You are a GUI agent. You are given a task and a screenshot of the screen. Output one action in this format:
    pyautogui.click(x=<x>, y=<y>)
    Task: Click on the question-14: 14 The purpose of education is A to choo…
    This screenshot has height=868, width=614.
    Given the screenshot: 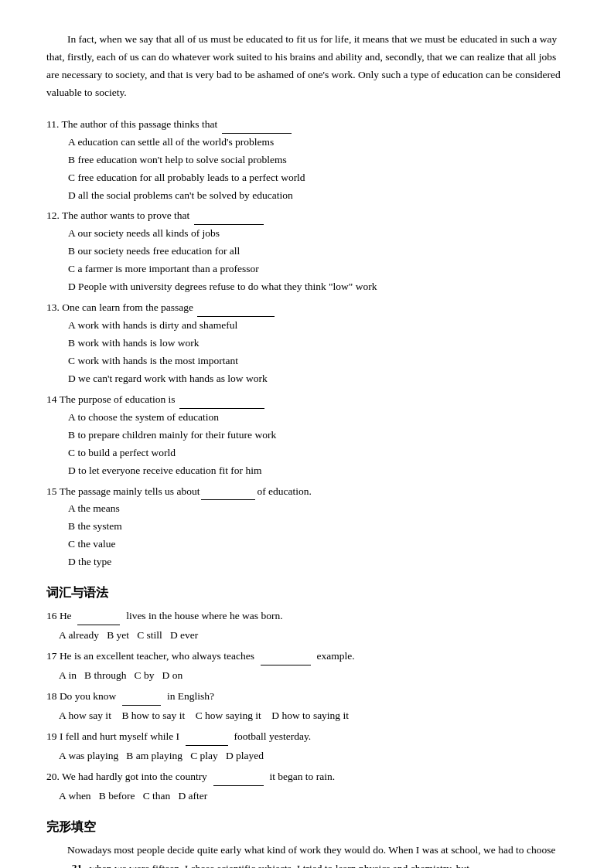 What is the action you would take?
    pyautogui.click(x=307, y=436)
    